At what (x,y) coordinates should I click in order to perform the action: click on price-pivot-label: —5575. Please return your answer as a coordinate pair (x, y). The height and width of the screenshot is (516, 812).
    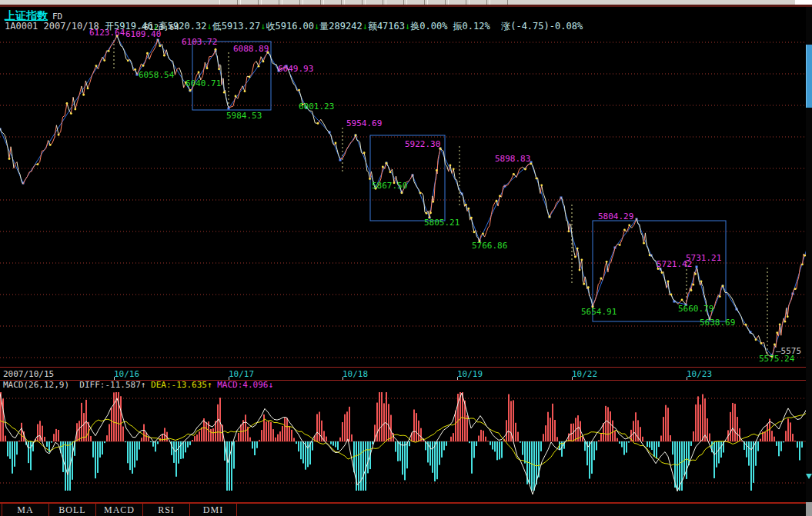
    Looking at the image, I should click on (788, 351).